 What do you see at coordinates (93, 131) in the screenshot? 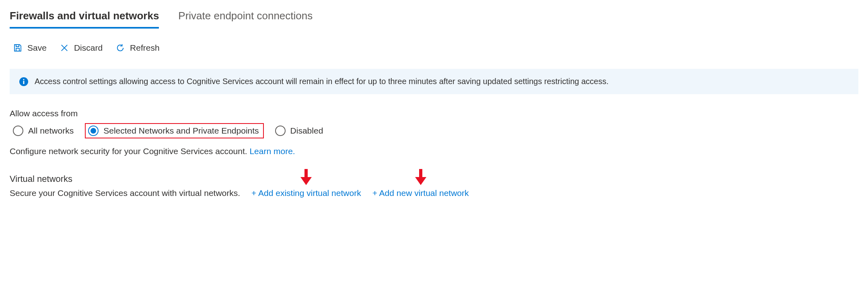
I see `radio-circle-checked` at bounding box center [93, 131].